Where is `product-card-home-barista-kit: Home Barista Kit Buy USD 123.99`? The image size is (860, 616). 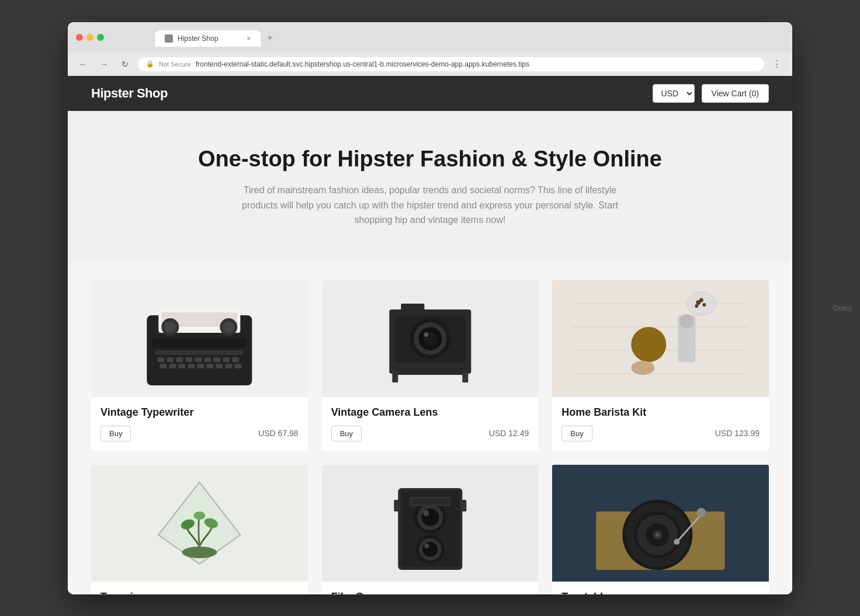
product-card-home-barista-kit: Home Barista Kit Buy USD 123.99 is located at coordinates (660, 366).